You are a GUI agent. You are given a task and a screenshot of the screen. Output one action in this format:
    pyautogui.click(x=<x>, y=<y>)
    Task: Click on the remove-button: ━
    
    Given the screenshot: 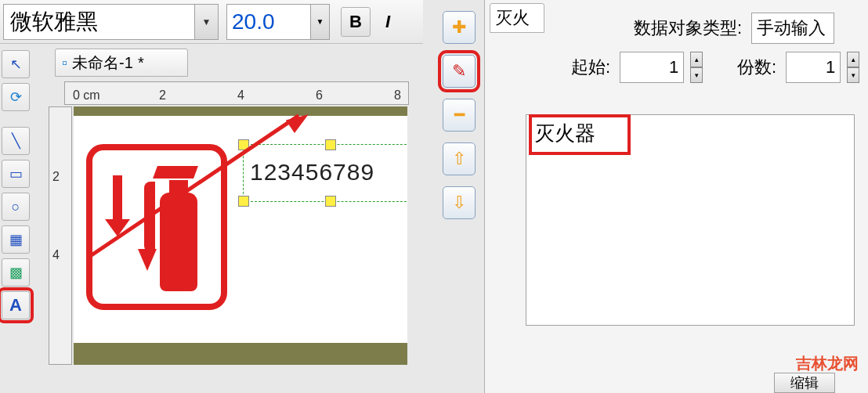 What is the action you would take?
    pyautogui.click(x=459, y=115)
    